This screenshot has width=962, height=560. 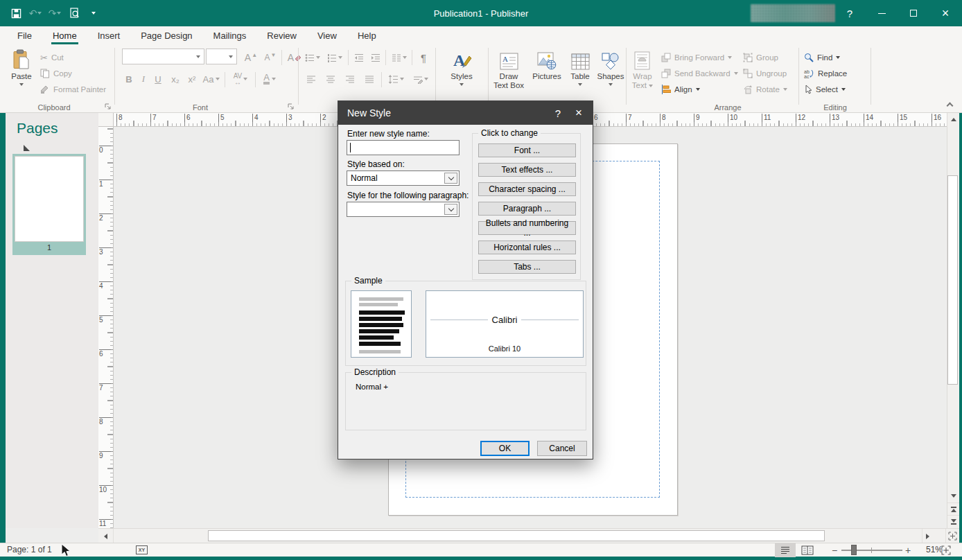 What do you see at coordinates (108, 107) in the screenshot?
I see `clipboard-dialog-launcher` at bounding box center [108, 107].